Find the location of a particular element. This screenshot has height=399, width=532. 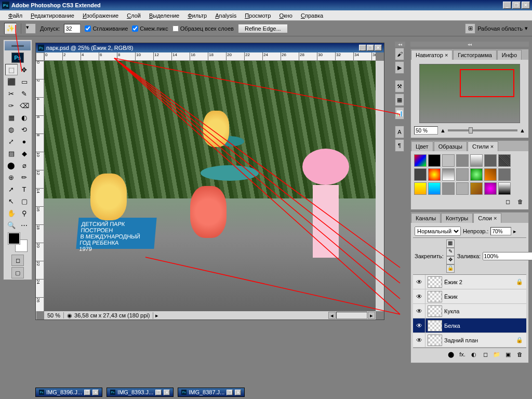

antialias-checkbox: Сглаживание is located at coordinates (106, 29).